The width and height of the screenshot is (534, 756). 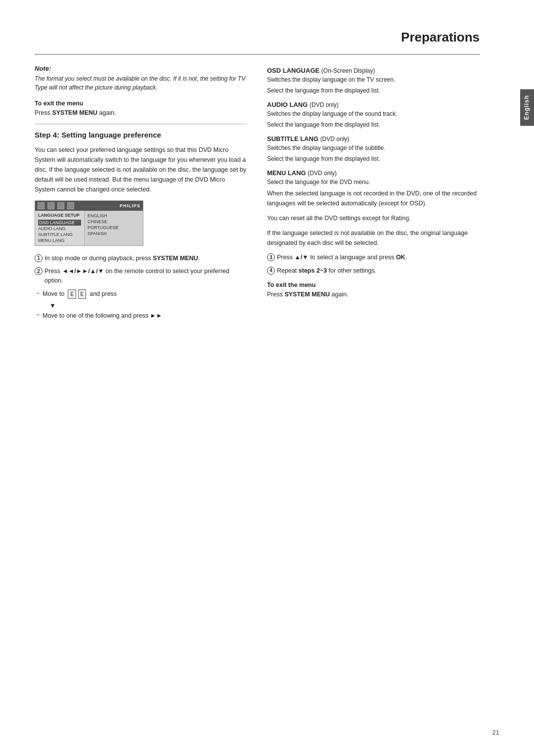 I want to click on arrow-right-1: →, so click(x=38, y=293).